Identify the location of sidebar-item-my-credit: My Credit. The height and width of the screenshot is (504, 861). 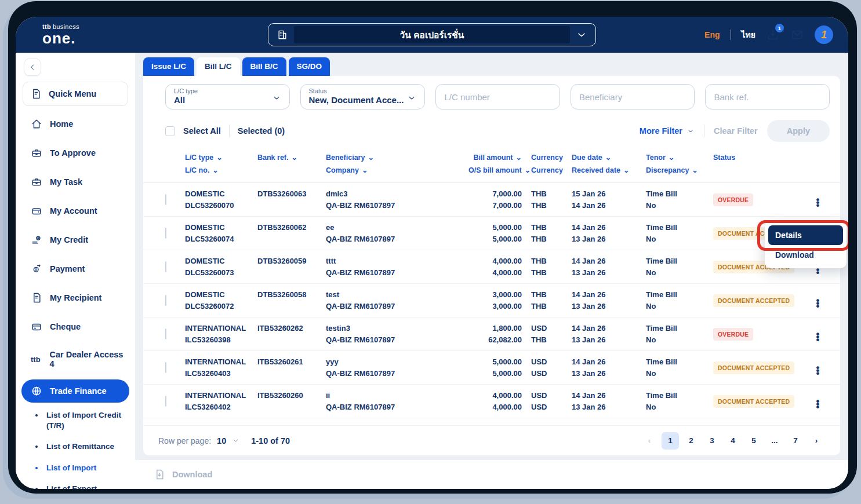
(75, 240).